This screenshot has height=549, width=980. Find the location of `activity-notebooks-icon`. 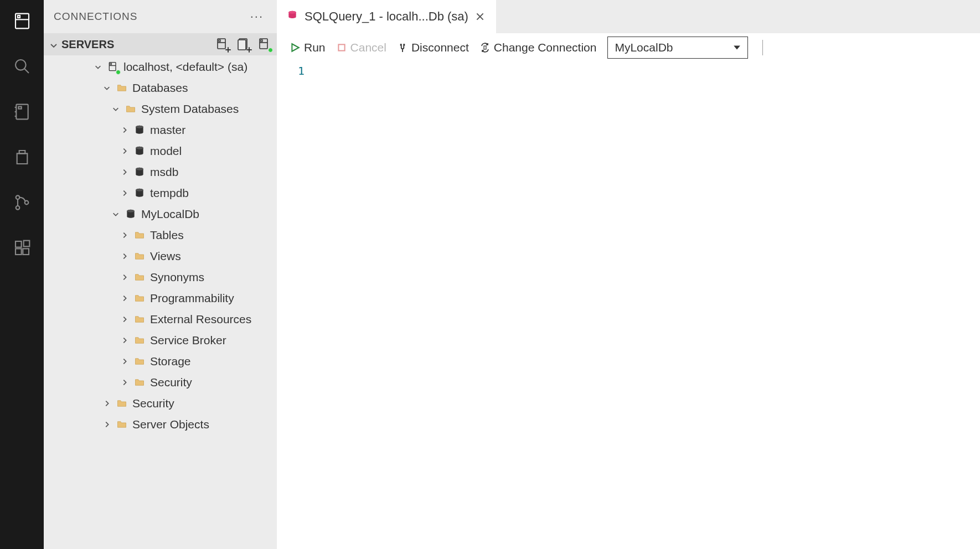

activity-notebooks-icon is located at coordinates (22, 112).